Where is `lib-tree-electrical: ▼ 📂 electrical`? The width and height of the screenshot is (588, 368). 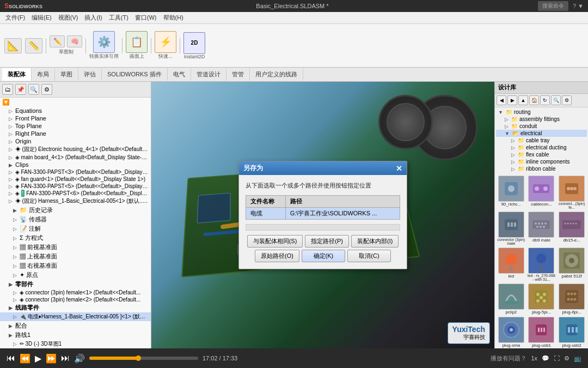 lib-tree-electrical: ▼ 📂 electrical is located at coordinates (541, 133).